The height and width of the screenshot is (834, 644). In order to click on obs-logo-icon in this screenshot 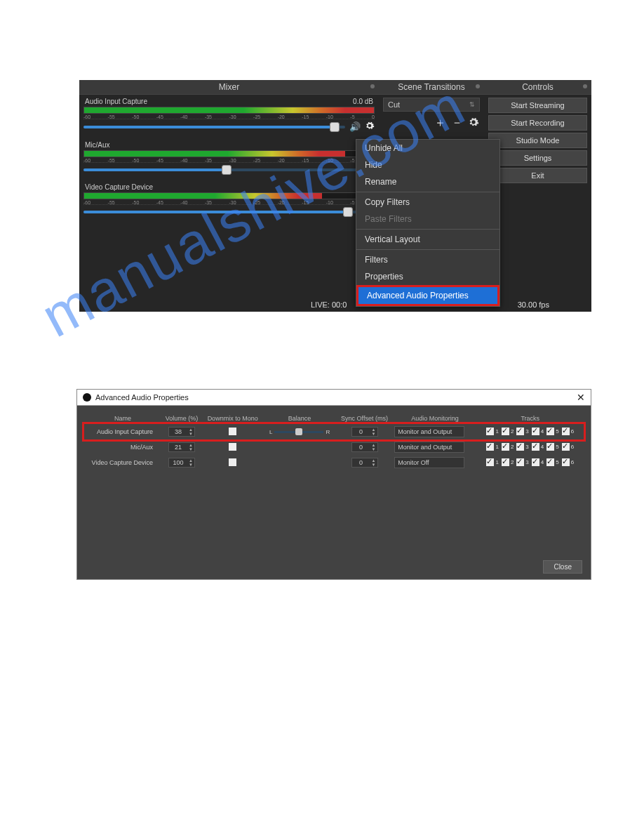, I will do `click(87, 397)`.